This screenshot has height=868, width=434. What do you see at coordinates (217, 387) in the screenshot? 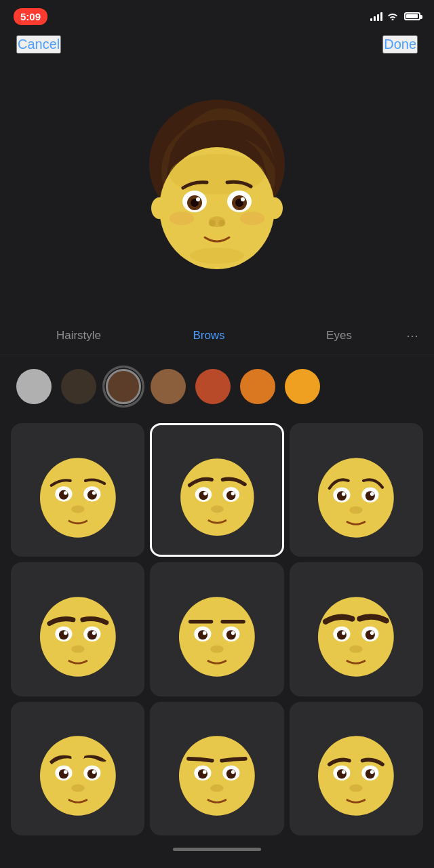
I see `color-row` at bounding box center [217, 387].